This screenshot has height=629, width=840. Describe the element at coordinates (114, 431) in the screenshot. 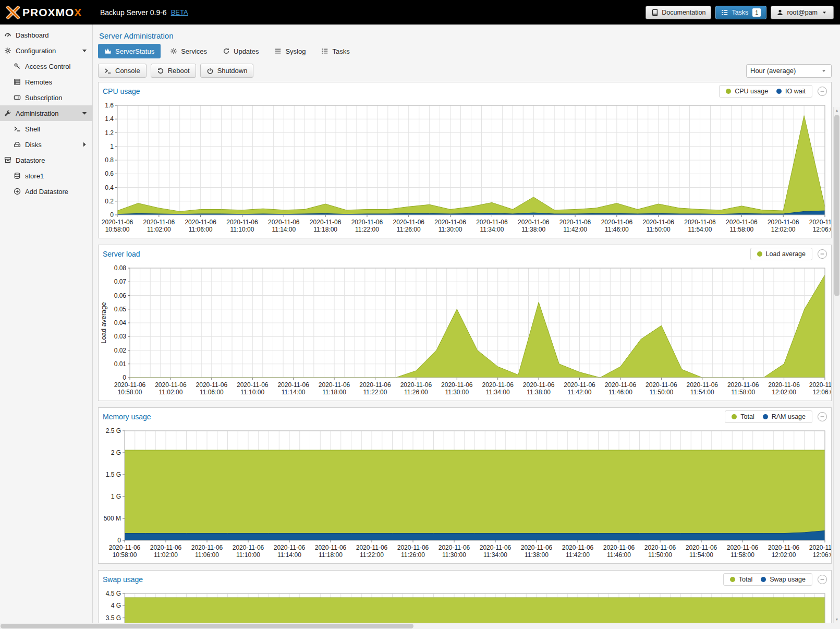

I see `svg-text: 2.5 G` at that location.